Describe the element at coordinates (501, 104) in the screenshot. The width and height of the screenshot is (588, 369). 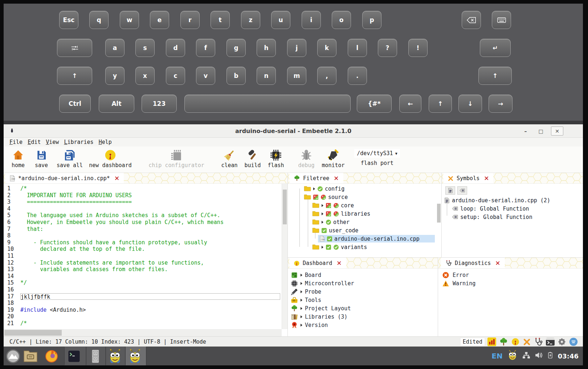
I see `key-arrow-right: →` at that location.